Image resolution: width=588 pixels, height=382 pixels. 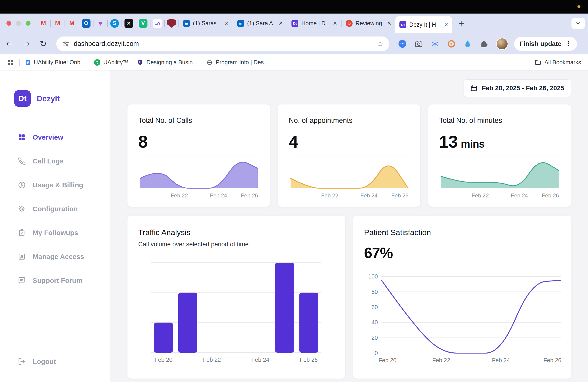 I want to click on sidebar-nav: Overview Call Logs Usage & Billing Confi…, so click(x=55, y=209).